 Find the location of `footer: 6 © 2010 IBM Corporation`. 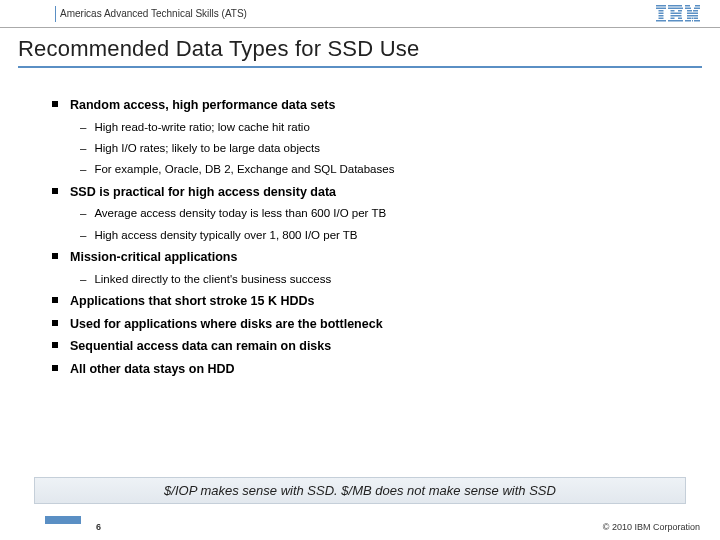

footer: 6 © 2010 IBM Corporation is located at coordinates (360, 526).